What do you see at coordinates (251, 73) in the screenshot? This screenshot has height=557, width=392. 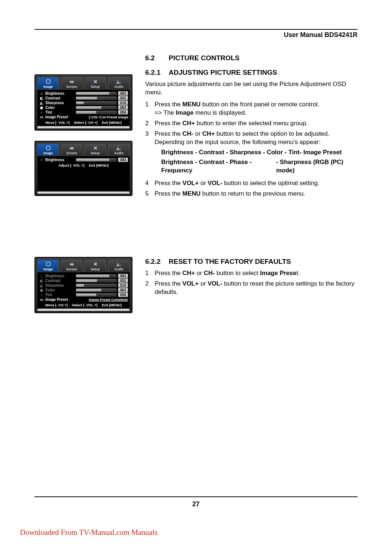 I see `section-6-2-1-heading: 6.2.1 ADJUSTING PICTURE SETTINGS` at bounding box center [251, 73].